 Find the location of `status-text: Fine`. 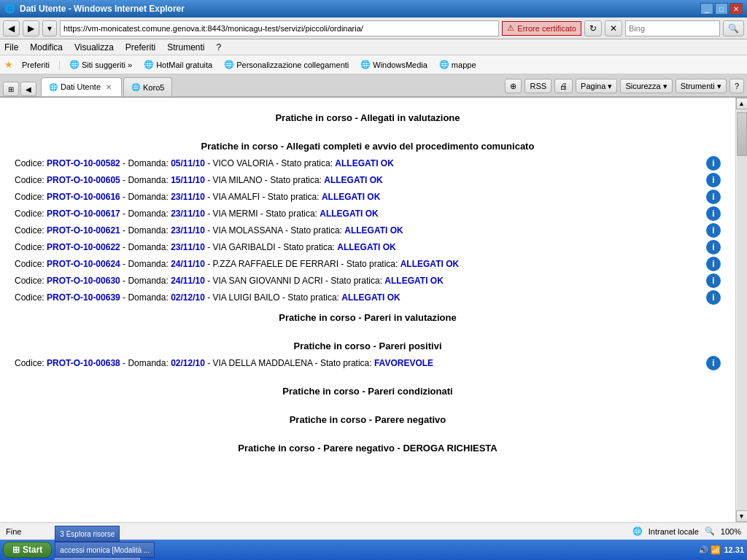

status-text: Fine is located at coordinates (13, 532).